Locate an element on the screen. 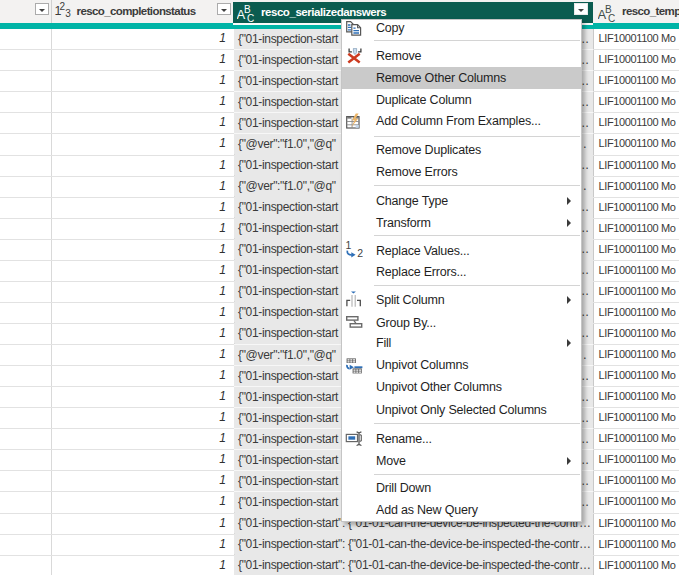 The height and width of the screenshot is (575, 679). svg-text: 1 is located at coordinates (349, 246).